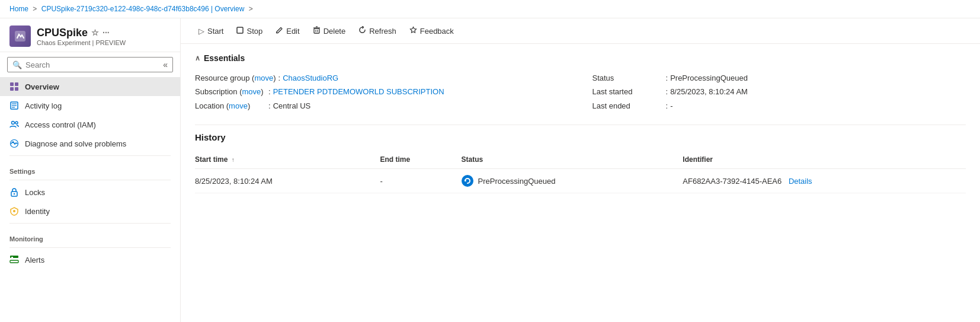 This screenshot has width=980, height=322. I want to click on sidebar-item-activity-log: Activity log, so click(90, 106).